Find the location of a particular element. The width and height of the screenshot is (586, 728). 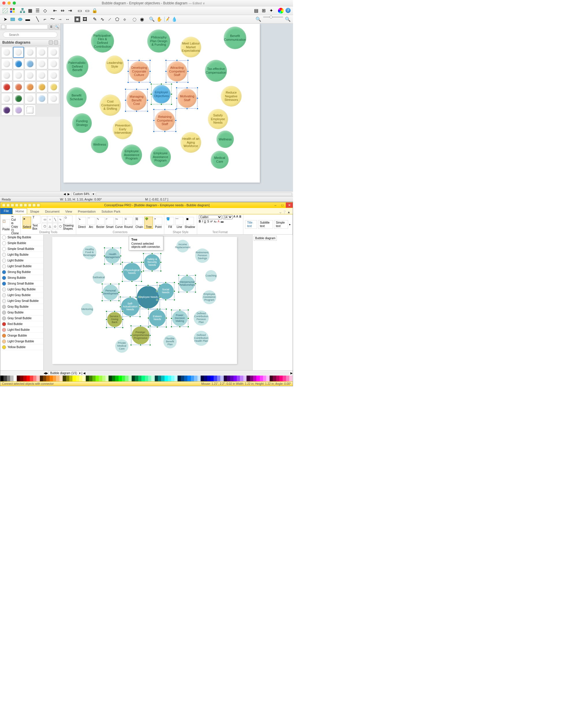

tab-shape: Shape is located at coordinates (34, 211).